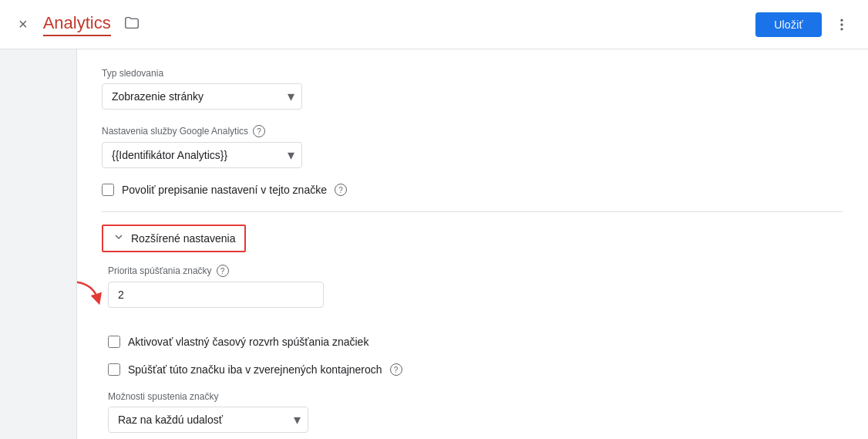 This screenshot has width=868, height=439. I want to click on header: × Analytics Uložiť, so click(434, 25).